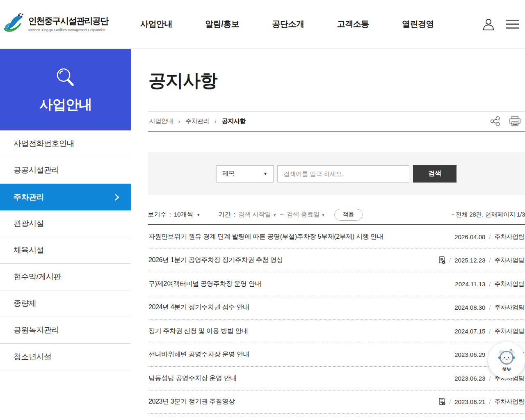 The height and width of the screenshot is (420, 525). I want to click on notice-title: 정기 주차권 신청 및 이용 방법 안내, so click(198, 331).